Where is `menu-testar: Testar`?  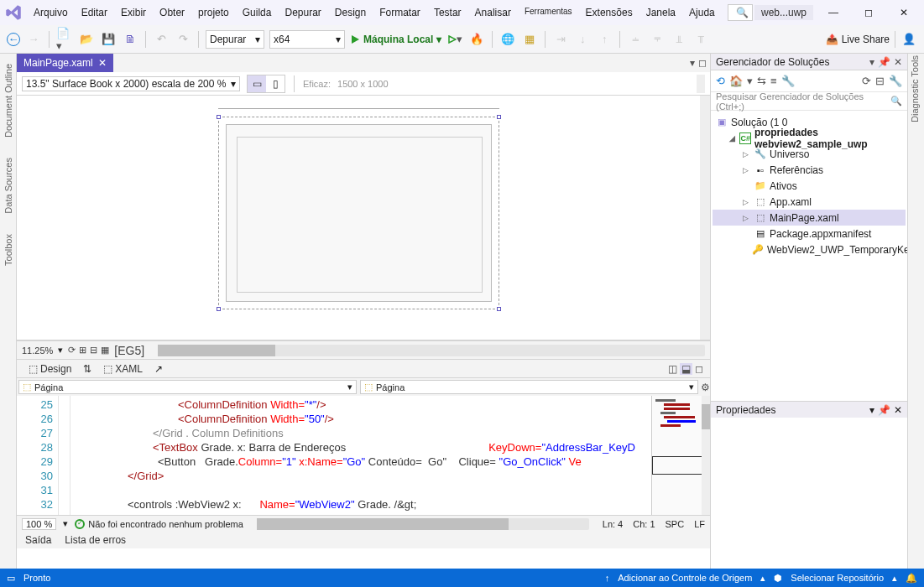
menu-testar: Testar is located at coordinates (448, 13).